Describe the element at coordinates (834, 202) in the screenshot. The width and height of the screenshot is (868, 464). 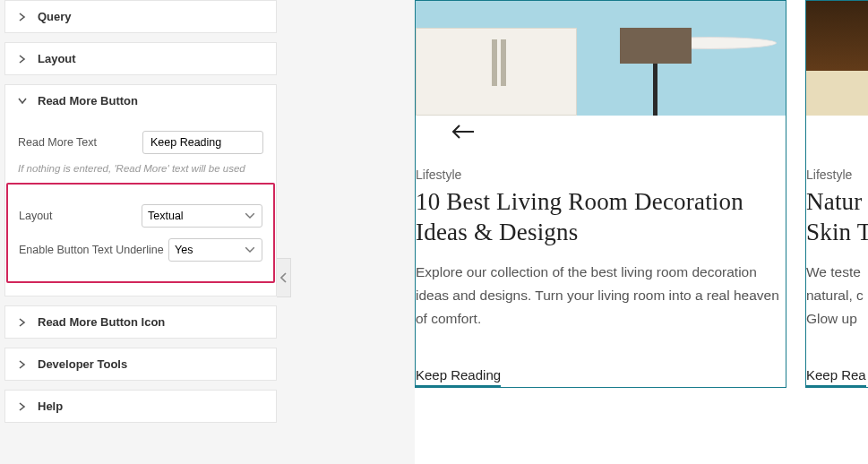
I see `post-title-line: Natur` at that location.